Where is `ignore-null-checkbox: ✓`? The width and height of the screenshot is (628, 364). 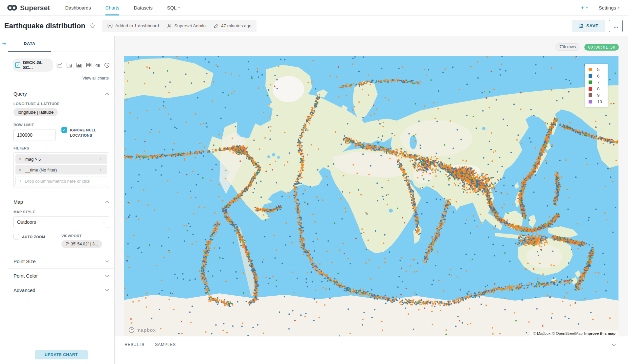
ignore-null-checkbox: ✓ is located at coordinates (64, 130).